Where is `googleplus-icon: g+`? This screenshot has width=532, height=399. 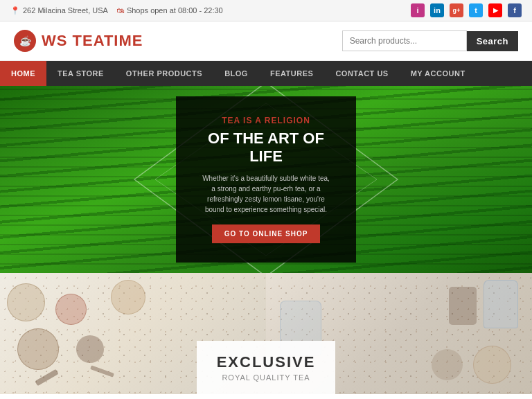
googleplus-icon: g+ is located at coordinates (456, 10).